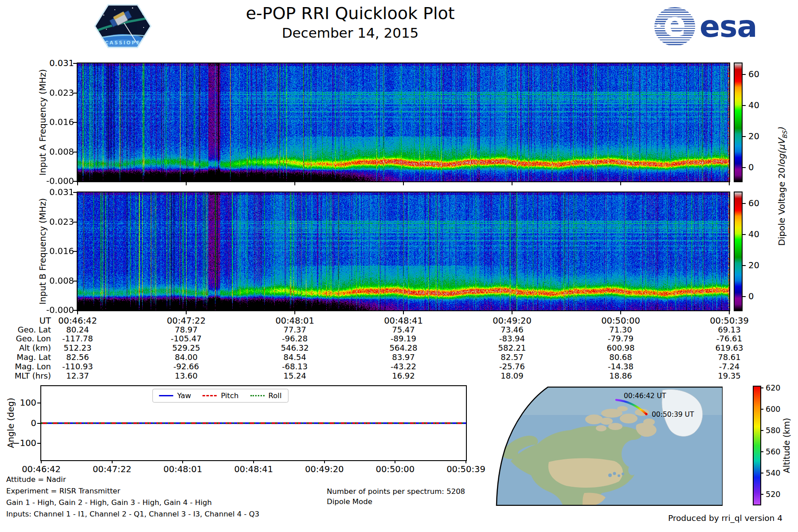 The image size is (798, 532). What do you see at coordinates (403, 357) in the screenshot?
I see `ephemeris-cell: 83.97` at bounding box center [403, 357].